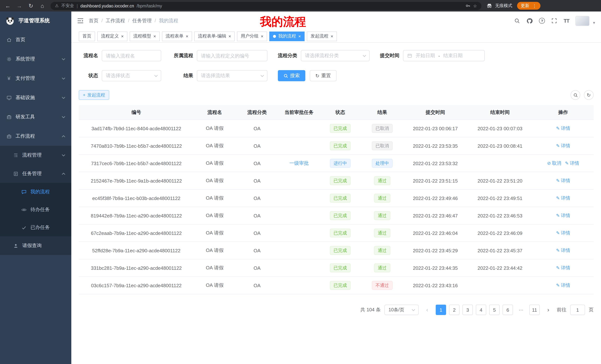  What do you see at coordinates (232, 56) in the screenshot?
I see `process-def-input` at bounding box center [232, 56].